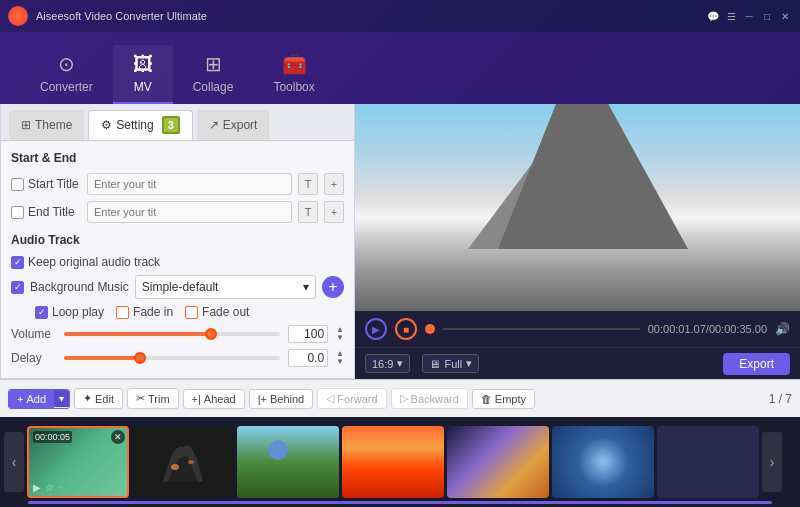  What do you see at coordinates (34, 334) in the screenshot?
I see `volume-label: Volume` at bounding box center [34, 334].